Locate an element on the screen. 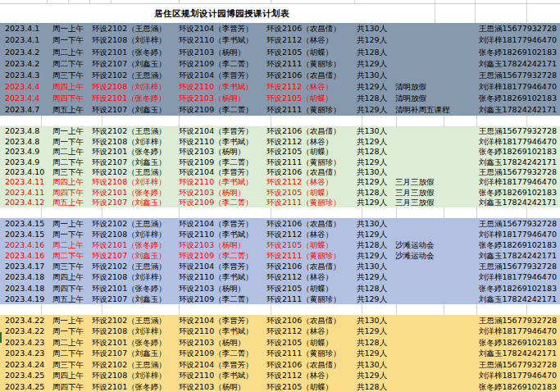  cell-date: 2023.4.16 is located at coordinates (25, 245).